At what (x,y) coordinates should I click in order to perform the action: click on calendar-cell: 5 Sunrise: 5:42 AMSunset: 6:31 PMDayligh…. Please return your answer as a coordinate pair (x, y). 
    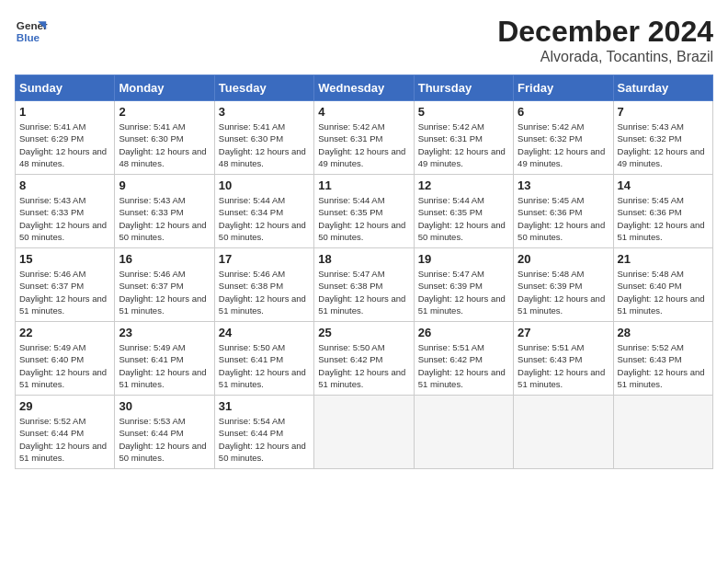
    Looking at the image, I should click on (463, 138).